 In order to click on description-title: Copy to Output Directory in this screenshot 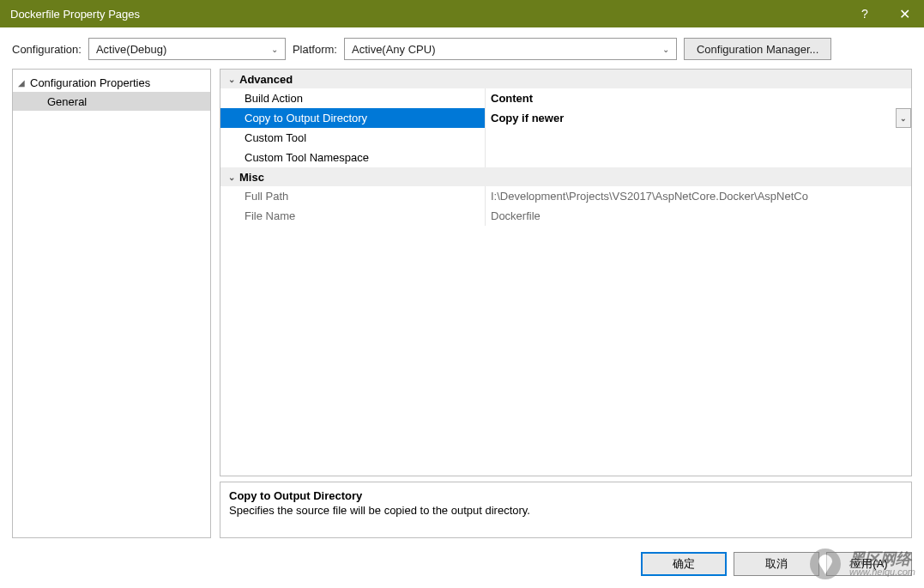, I will do `click(566, 496)`.